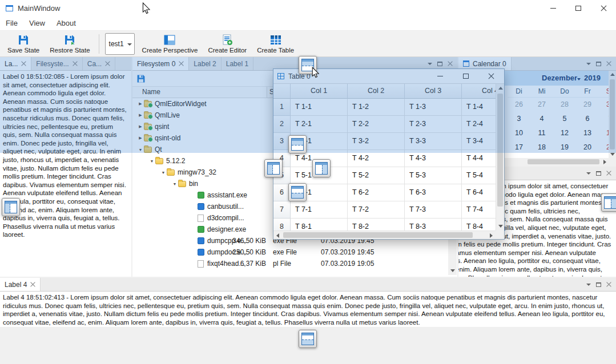 This screenshot has width=616, height=364. I want to click on calendar-date-cell: 19, so click(565, 147).